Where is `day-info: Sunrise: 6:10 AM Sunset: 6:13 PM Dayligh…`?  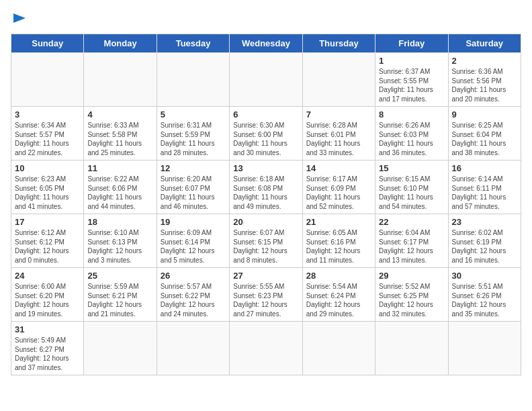 day-info: Sunrise: 6:10 AM Sunset: 6:13 PM Dayligh… is located at coordinates (120, 246).